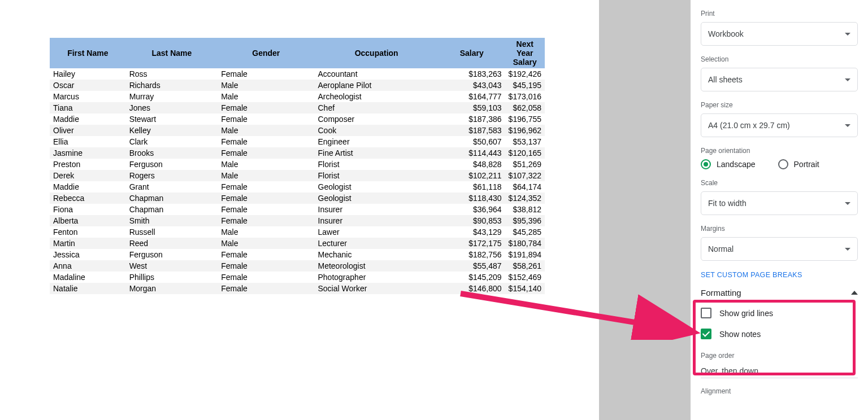  What do you see at coordinates (88, 153) in the screenshot?
I see `table-cell: Jasmine` at bounding box center [88, 153].